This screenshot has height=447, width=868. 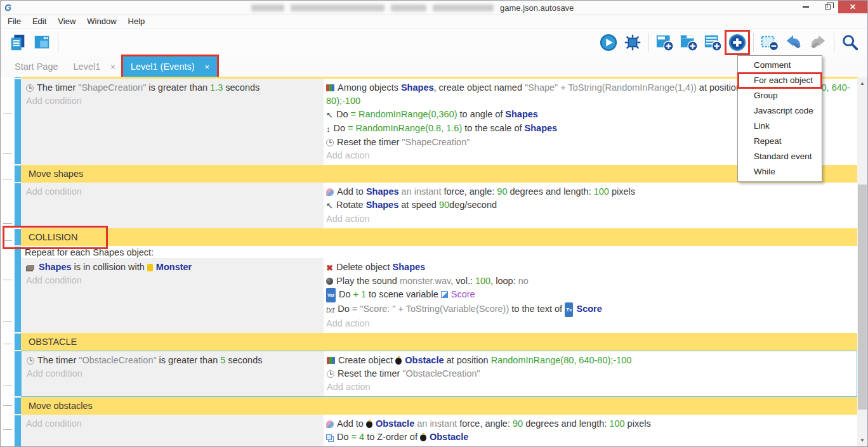 I want to click on obstacle-object-icon, so click(x=369, y=425).